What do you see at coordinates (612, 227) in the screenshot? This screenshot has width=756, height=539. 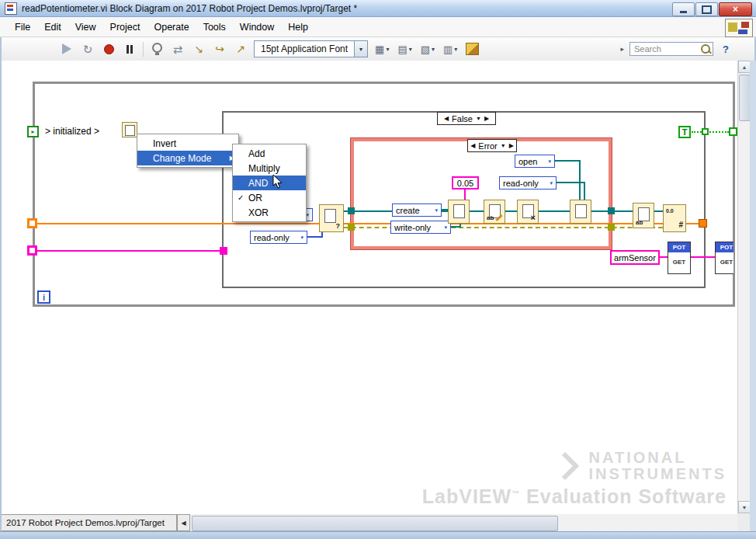 I see `error-tunnel-right` at bounding box center [612, 227].